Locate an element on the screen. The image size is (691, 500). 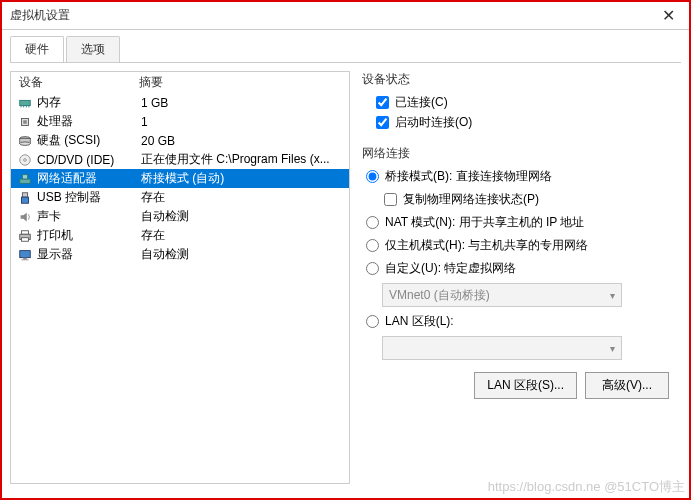
radio-hostonly-input is located at coordinates (372, 246).